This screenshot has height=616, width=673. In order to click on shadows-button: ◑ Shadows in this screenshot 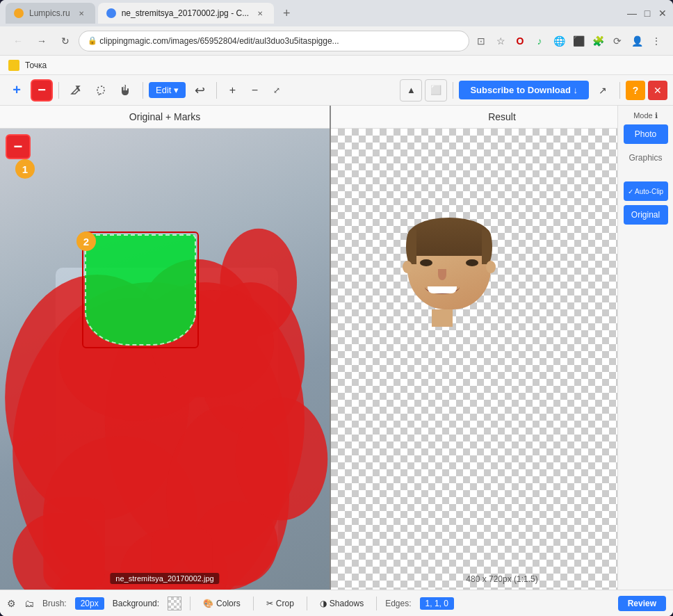, I will do `click(342, 603)`.